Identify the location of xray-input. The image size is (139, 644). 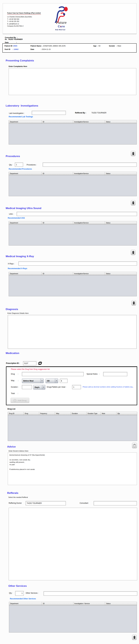
(78, 264).